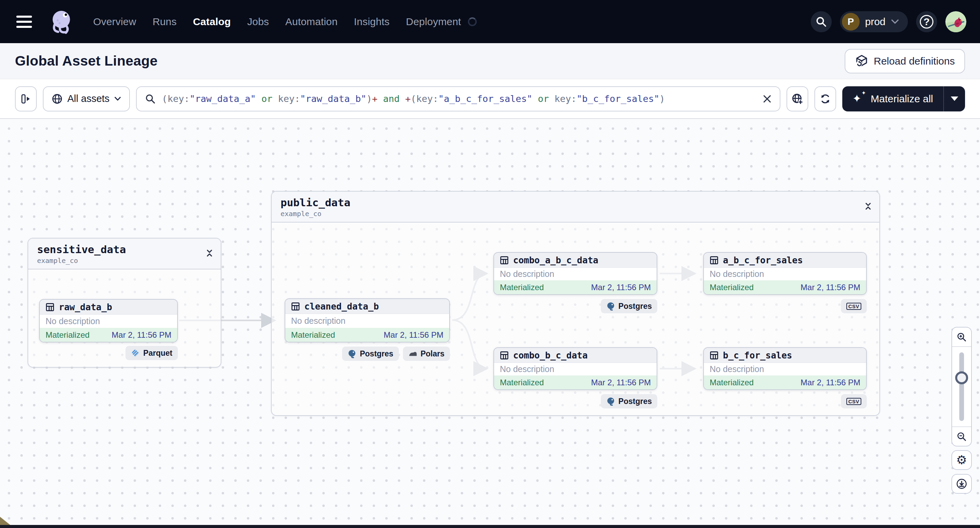  Describe the element at coordinates (962, 387) in the screenshot. I see `zoom-slider` at that location.